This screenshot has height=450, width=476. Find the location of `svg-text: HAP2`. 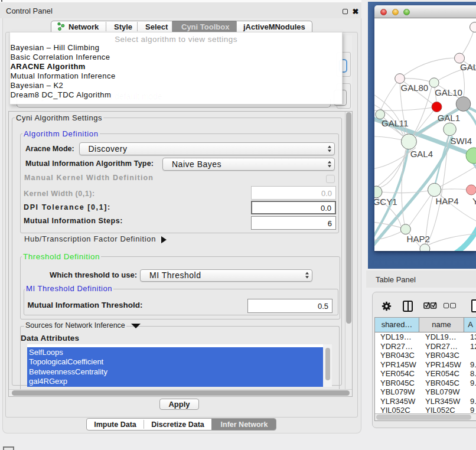

svg-text: HAP2 is located at coordinates (418, 239).